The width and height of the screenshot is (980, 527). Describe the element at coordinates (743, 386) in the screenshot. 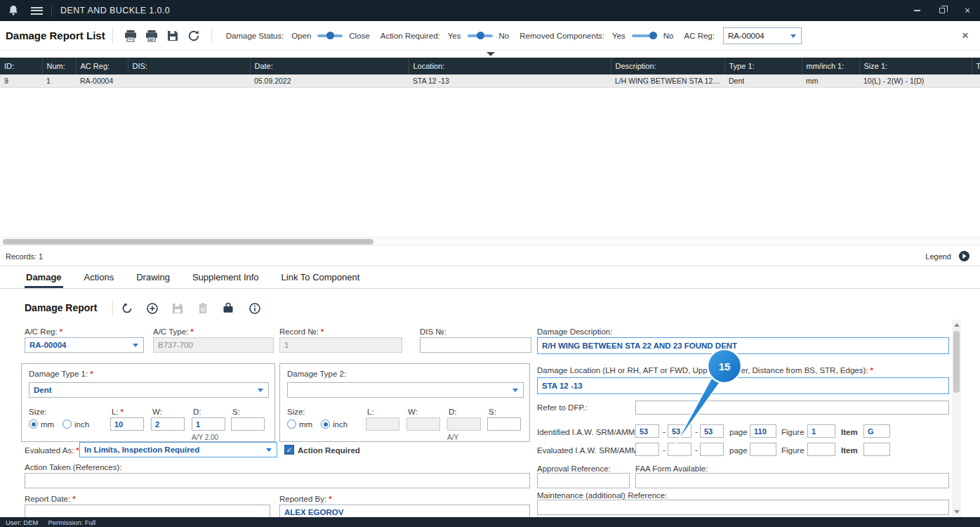

I see `damage-location-input: STA 12 -13` at that location.